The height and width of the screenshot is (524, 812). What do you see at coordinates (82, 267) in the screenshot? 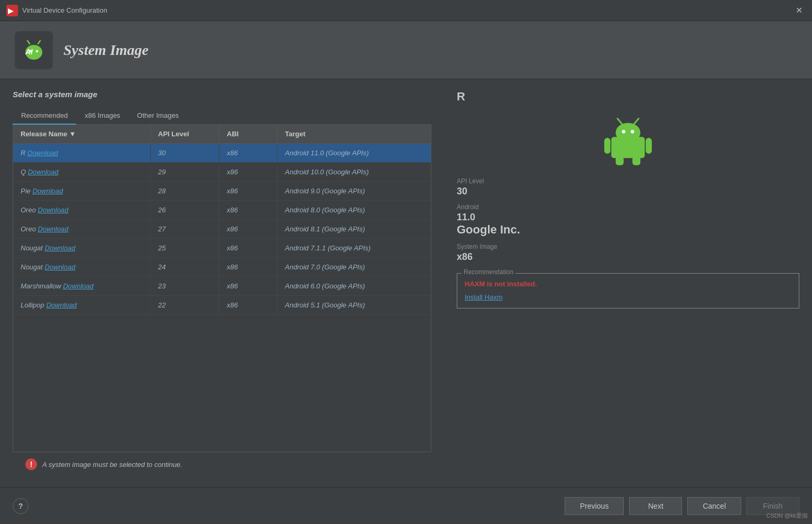
I see `cell-release-name: Nougat Download` at bounding box center [82, 267].